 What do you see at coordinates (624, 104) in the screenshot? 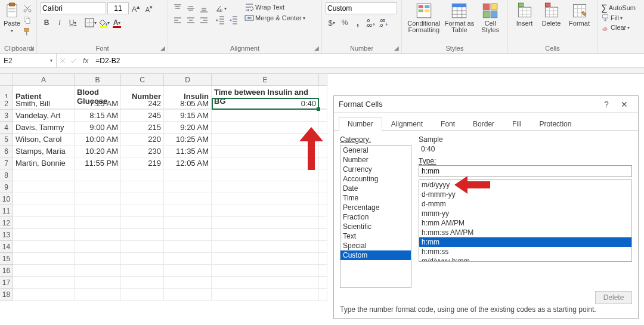
I see `close-button: ✕` at bounding box center [624, 104].